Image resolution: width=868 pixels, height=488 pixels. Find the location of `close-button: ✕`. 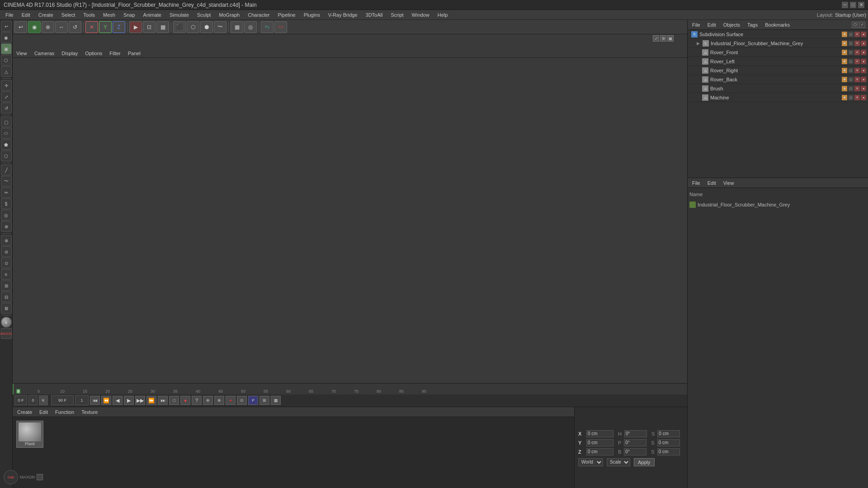

close-button: ✕ is located at coordinates (861, 5).